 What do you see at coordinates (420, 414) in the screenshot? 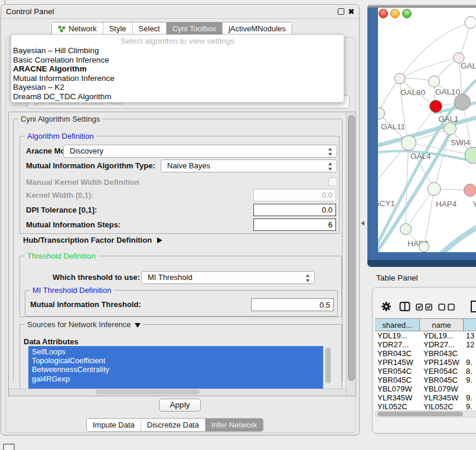
I see `table-horizontal-scrollbar-thumb` at bounding box center [420, 414].